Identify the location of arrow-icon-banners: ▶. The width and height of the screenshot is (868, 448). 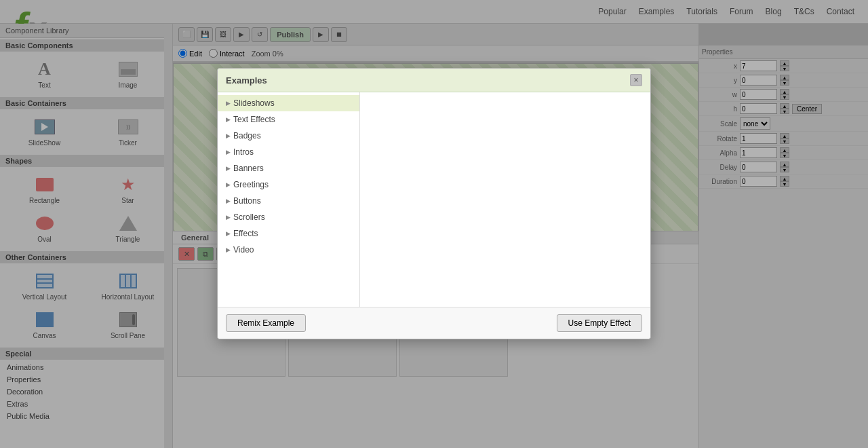
(228, 168).